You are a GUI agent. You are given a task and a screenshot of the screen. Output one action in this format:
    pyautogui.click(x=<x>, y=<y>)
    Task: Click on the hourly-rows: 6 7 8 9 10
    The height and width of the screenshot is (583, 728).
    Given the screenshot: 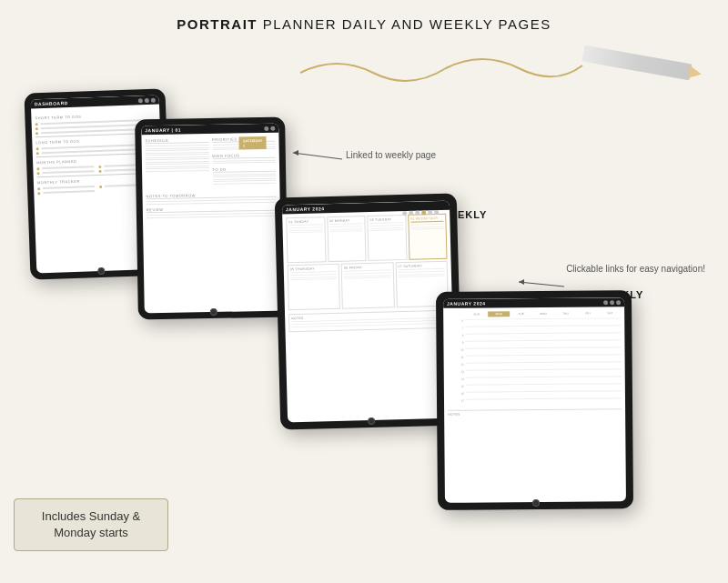 What is the action you would take?
    pyautogui.click(x=534, y=367)
    